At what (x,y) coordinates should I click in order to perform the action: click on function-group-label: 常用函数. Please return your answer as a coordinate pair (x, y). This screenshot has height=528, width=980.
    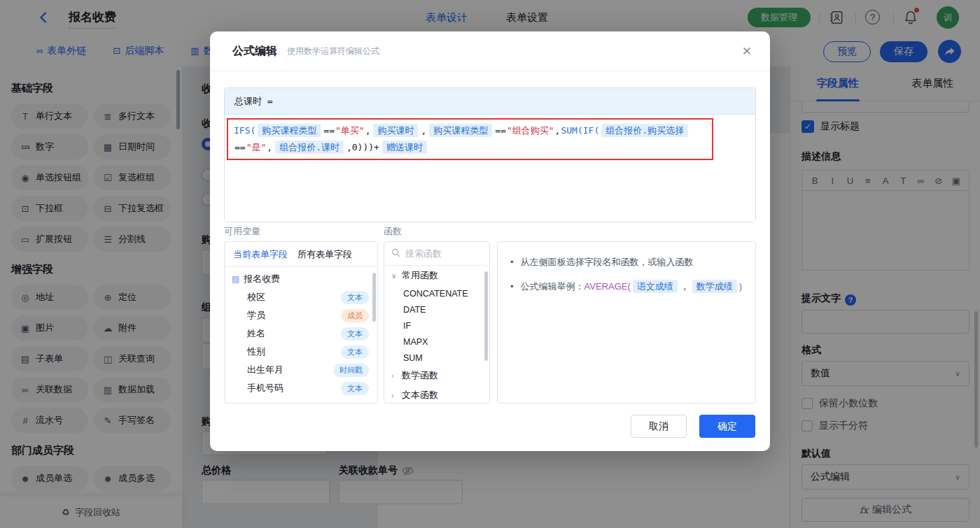
    Looking at the image, I should click on (420, 276).